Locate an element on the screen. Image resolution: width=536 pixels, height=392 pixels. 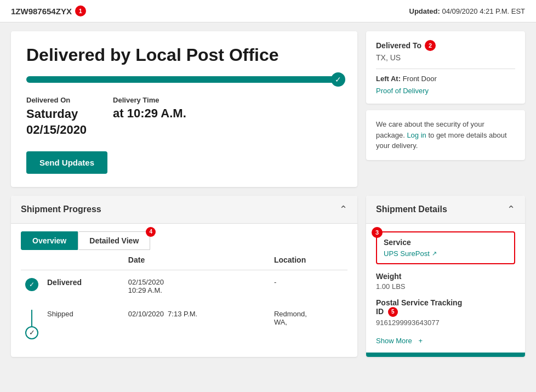
shipped-location: Redmond,WA, is located at coordinates (309, 325).